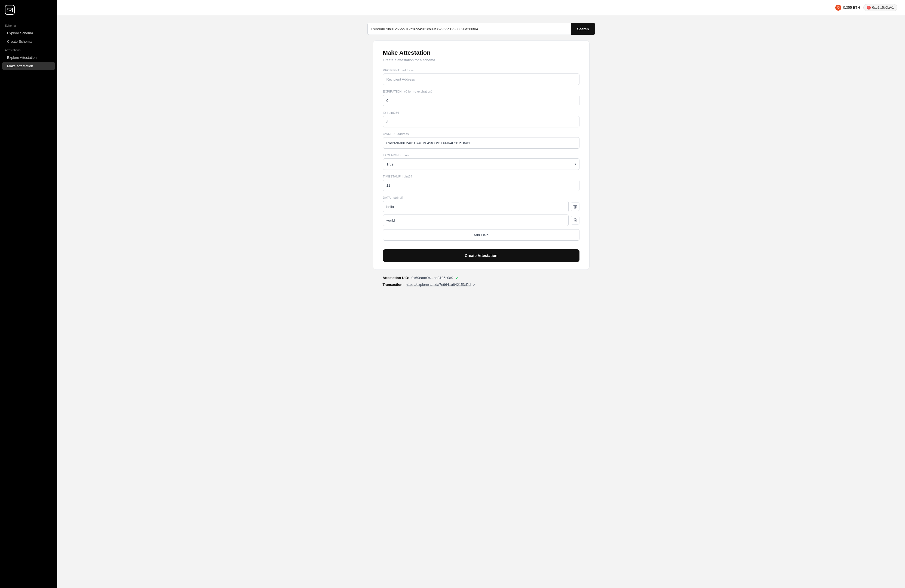  What do you see at coordinates (481, 183) in the screenshot?
I see `timestamp-group: TIMESTAMP | uint64` at bounding box center [481, 183].